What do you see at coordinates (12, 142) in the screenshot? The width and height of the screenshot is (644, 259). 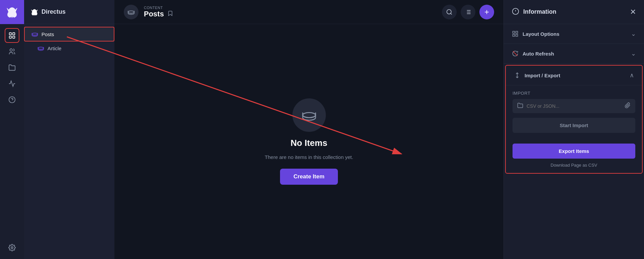 I see `icon-bar-items` at bounding box center [12, 142].